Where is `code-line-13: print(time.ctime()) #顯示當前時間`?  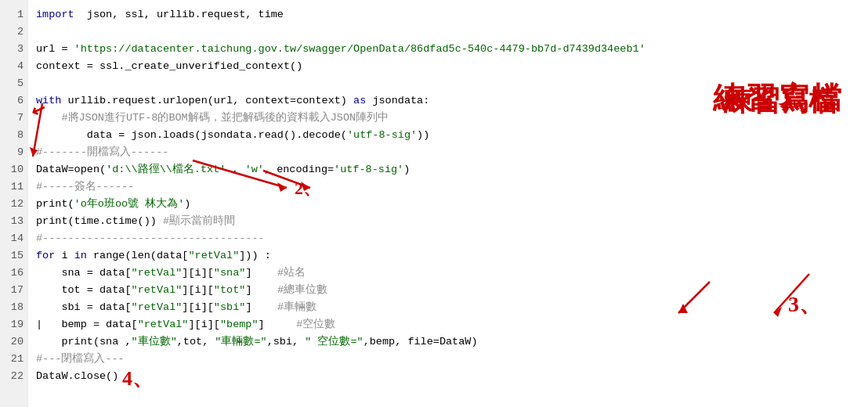
code-line-13: print(time.ctime()) #顯示當前時間 is located at coordinates (448, 222).